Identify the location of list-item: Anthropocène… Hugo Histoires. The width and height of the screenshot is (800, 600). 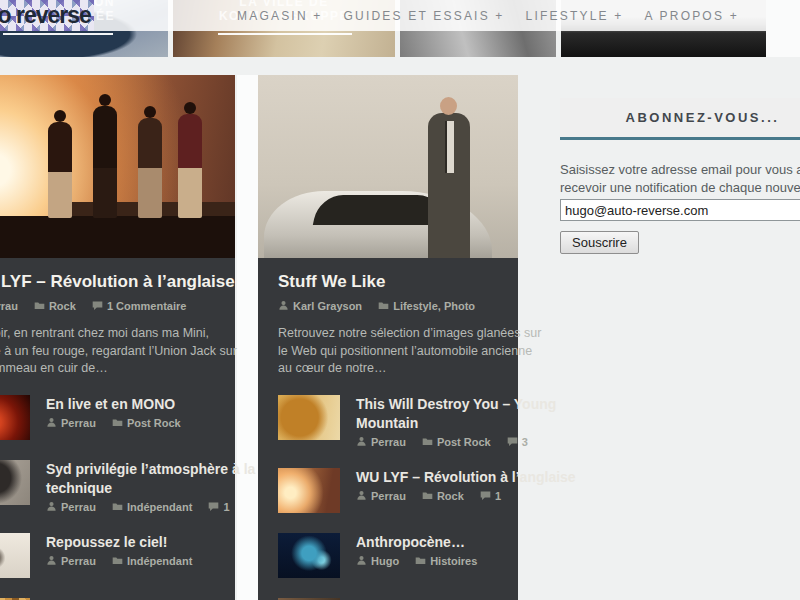
(388, 556).